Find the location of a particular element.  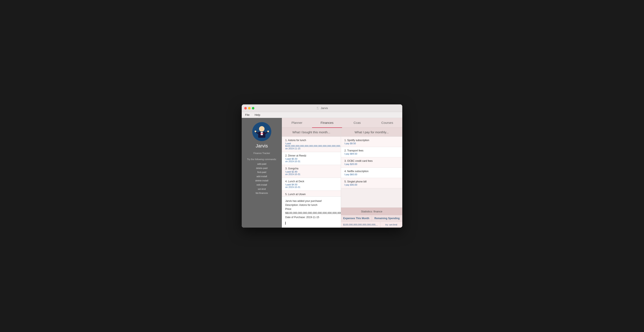

terminal-line-1: Jarvis has added your purchase! is located at coordinates (312, 201).